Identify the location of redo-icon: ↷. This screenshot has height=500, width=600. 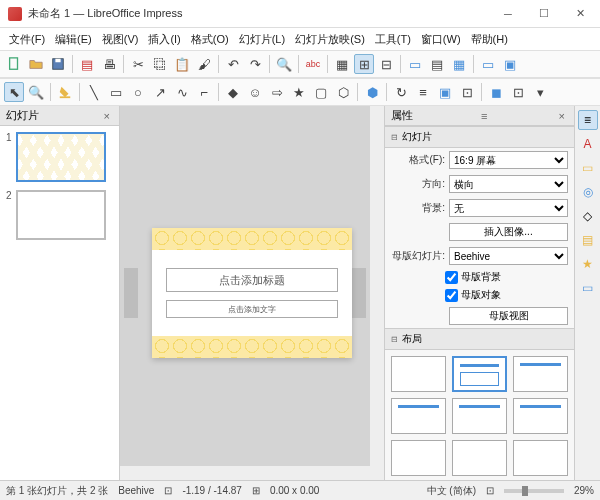
(255, 64).